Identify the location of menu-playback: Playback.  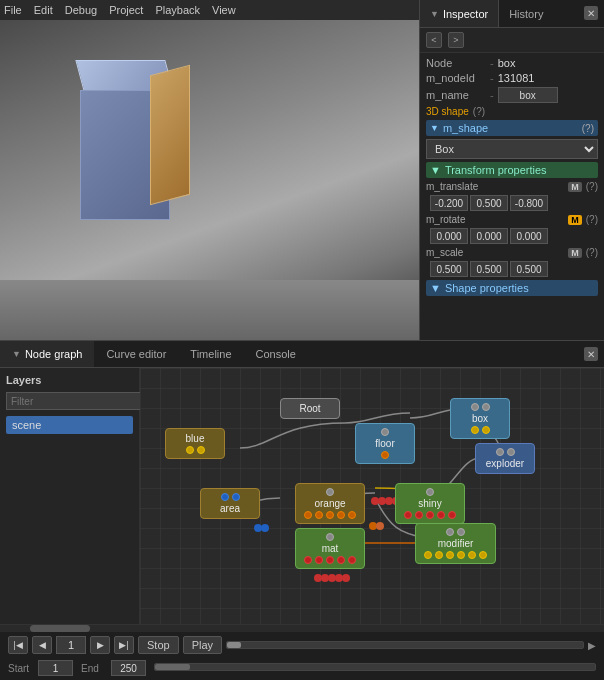
(178, 10).